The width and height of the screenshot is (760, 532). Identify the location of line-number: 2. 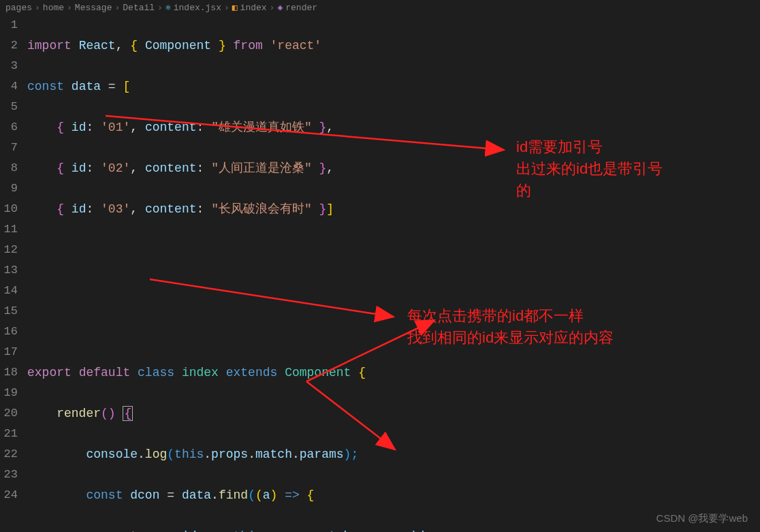
(9, 46).